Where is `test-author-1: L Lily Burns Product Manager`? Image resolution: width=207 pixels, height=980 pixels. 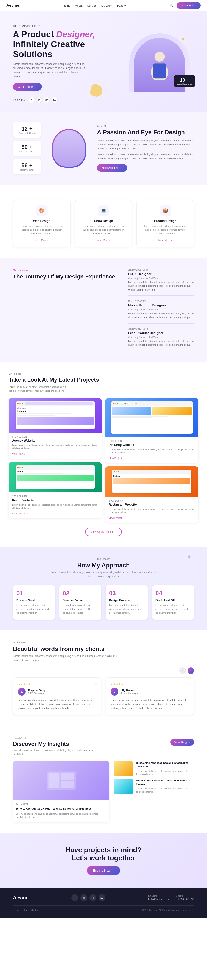 test-author-1: L Lily Burns Product Manager is located at coordinates (150, 692).